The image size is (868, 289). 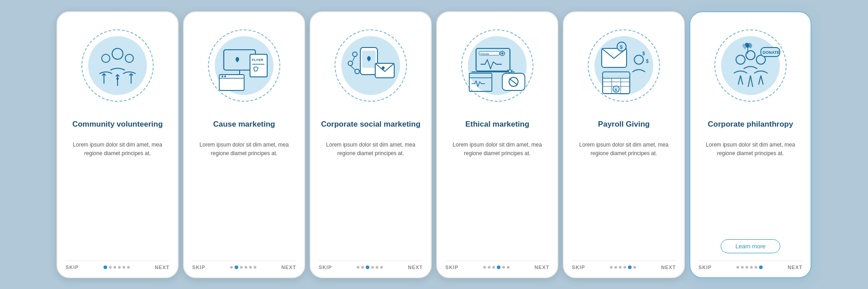 What do you see at coordinates (244, 66) in the screenshot?
I see `cause-marketing-icon: FLYER` at bounding box center [244, 66].